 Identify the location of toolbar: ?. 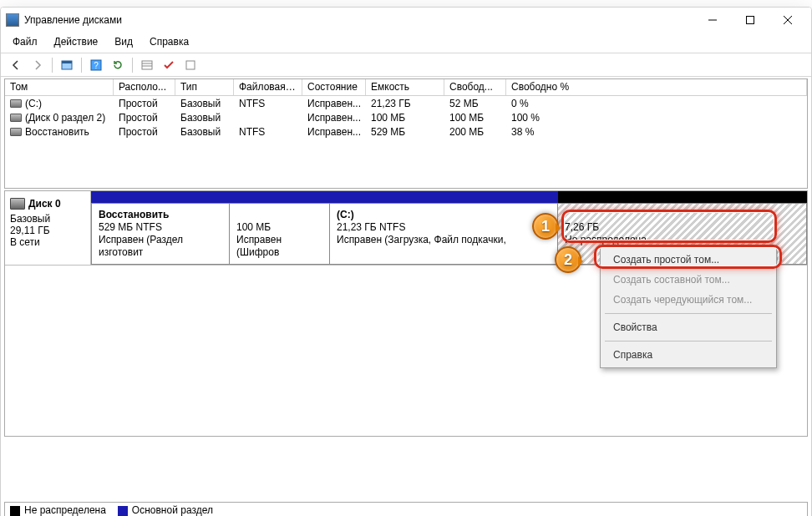
(406, 65).